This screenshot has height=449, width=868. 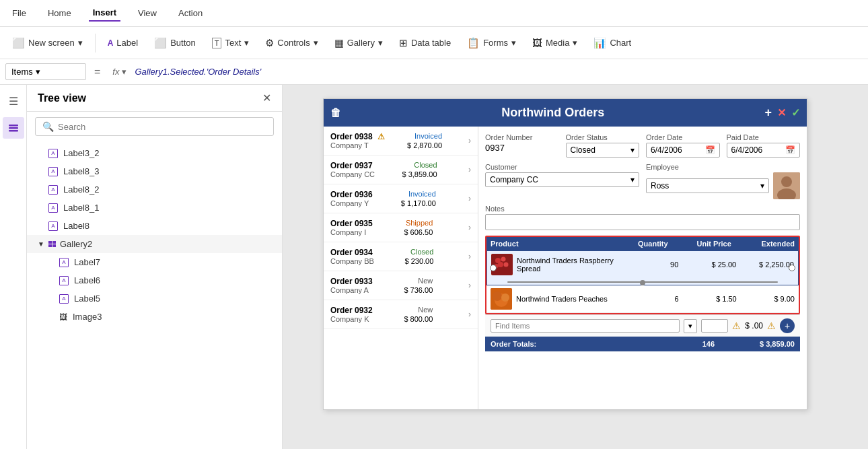 I want to click on tree-item-label8-1: A Label8_1, so click(x=155, y=207).